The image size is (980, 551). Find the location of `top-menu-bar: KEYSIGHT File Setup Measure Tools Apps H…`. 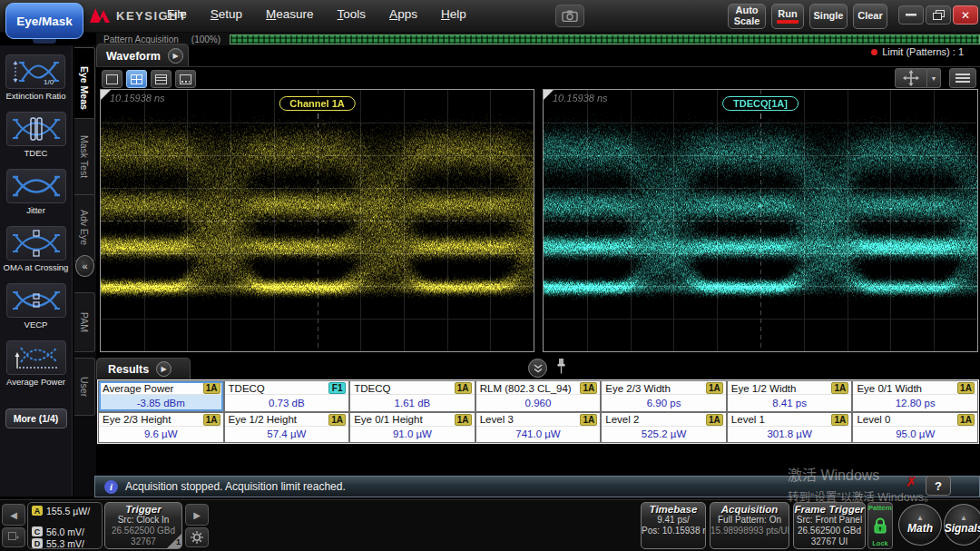

top-menu-bar: KEYSIGHT File Setup Measure Tools Apps H… is located at coordinates (490, 16).